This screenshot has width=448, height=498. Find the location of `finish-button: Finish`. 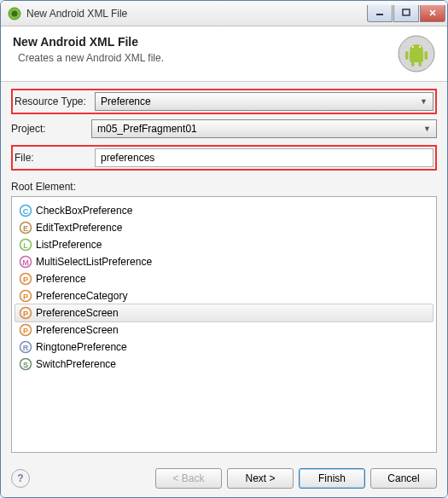

finish-button: Finish is located at coordinates (332, 478).